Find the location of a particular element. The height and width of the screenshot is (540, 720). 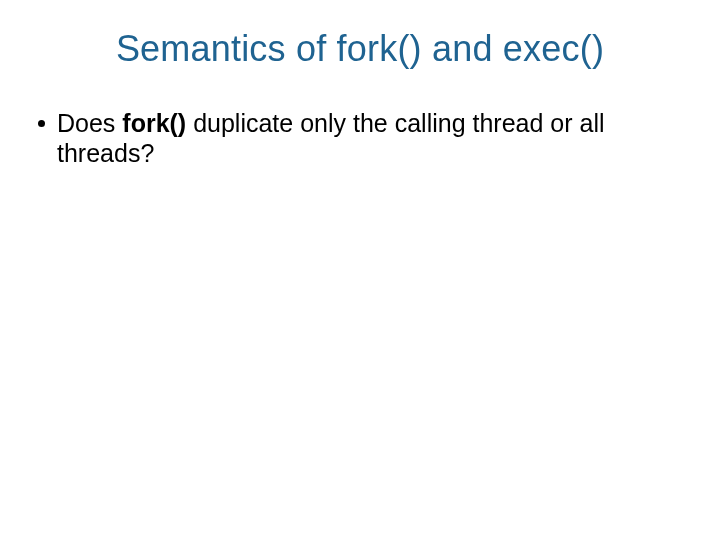

bullet-item: Does fork() duplicate only the calling t… is located at coordinates (363, 138).